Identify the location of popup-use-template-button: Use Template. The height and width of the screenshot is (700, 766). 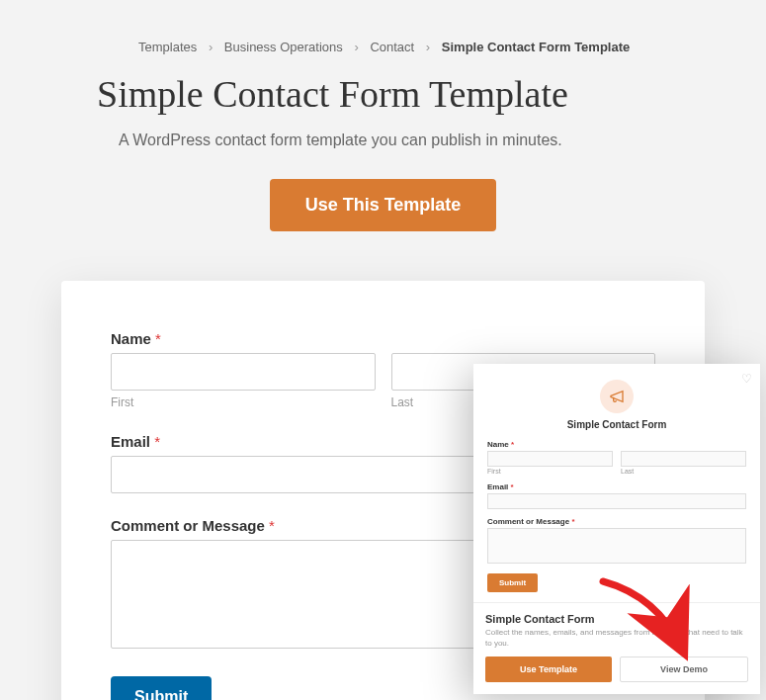
(549, 669).